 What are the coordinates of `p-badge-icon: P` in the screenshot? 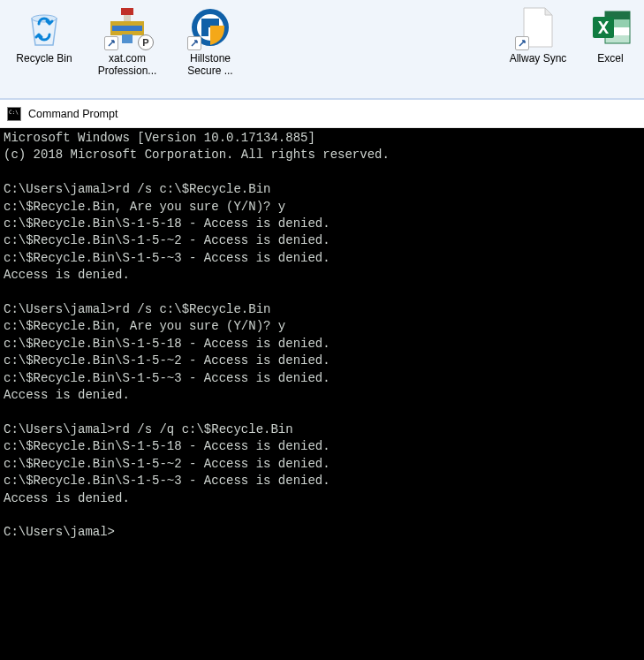 It's located at (146, 42).